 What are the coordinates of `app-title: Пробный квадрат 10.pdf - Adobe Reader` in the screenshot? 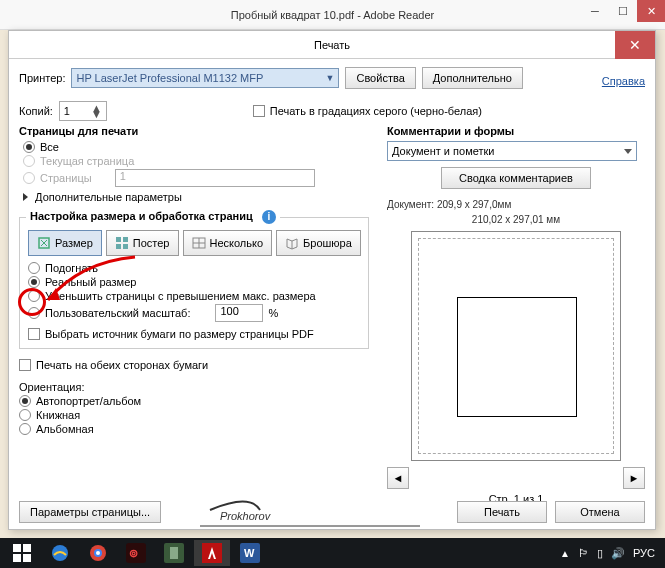 It's located at (332, 15).